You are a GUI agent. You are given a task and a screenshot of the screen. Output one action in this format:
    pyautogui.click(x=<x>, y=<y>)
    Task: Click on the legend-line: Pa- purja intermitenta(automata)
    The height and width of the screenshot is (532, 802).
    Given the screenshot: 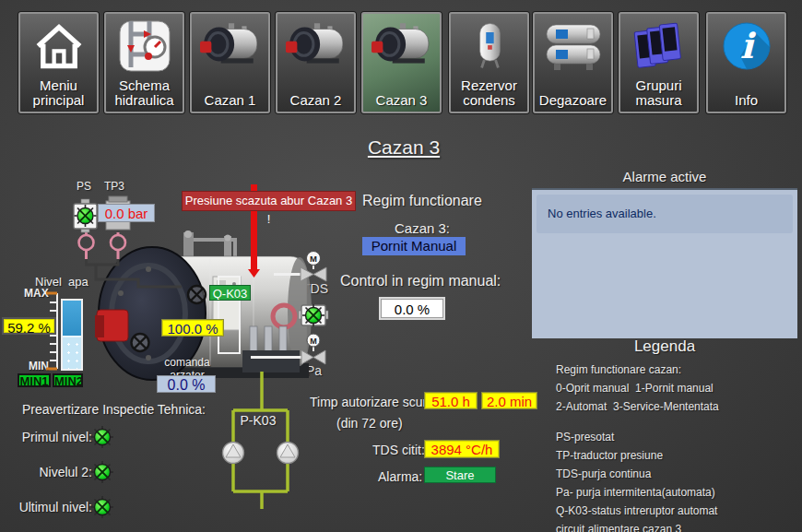 What is the action you would take?
    pyautogui.click(x=677, y=492)
    